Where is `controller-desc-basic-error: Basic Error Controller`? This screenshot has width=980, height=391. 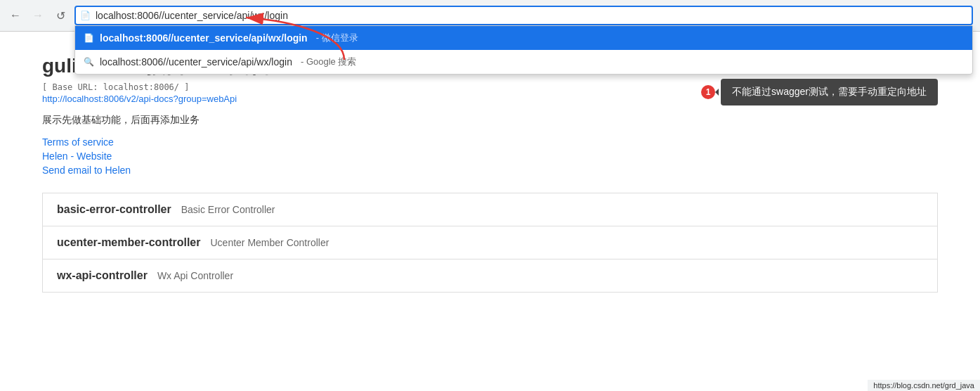
controller-desc-basic-error: Basic Error Controller is located at coordinates (228, 210).